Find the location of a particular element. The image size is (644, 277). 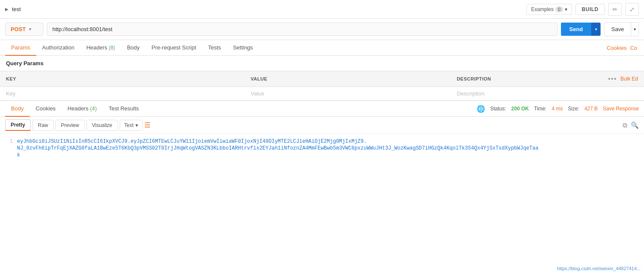

btab-test-results: Test Results is located at coordinates (124, 109).